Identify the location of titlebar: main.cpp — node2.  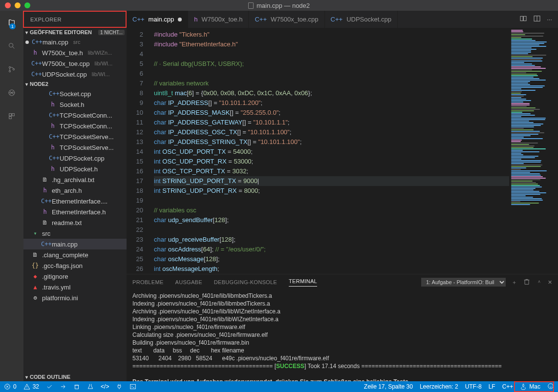
(279, 5).